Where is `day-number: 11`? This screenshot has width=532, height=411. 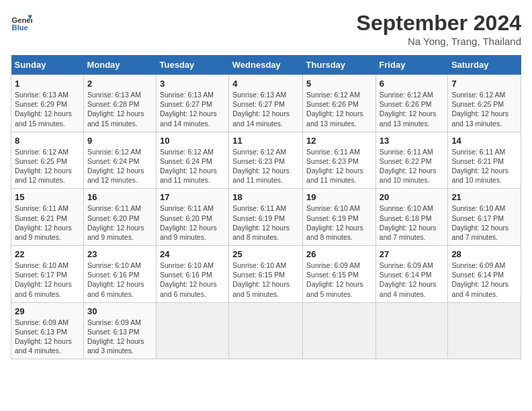 day-number: 11 is located at coordinates (266, 141).